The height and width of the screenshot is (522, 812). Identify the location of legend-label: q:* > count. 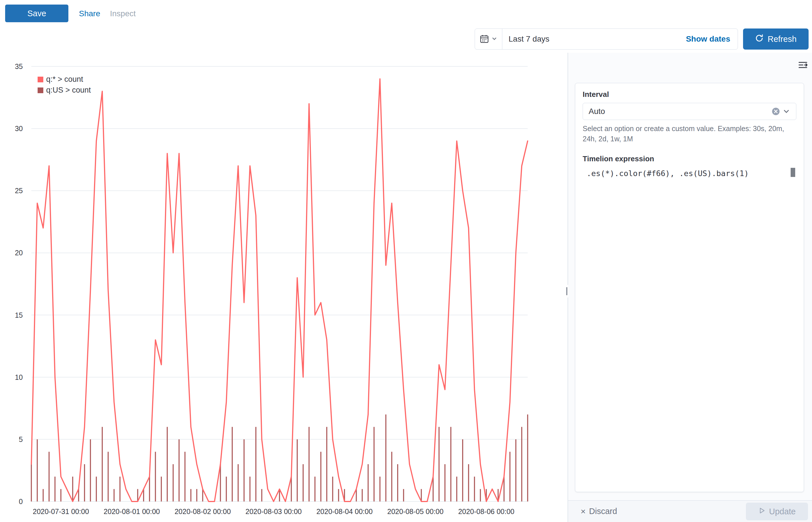
(64, 79).